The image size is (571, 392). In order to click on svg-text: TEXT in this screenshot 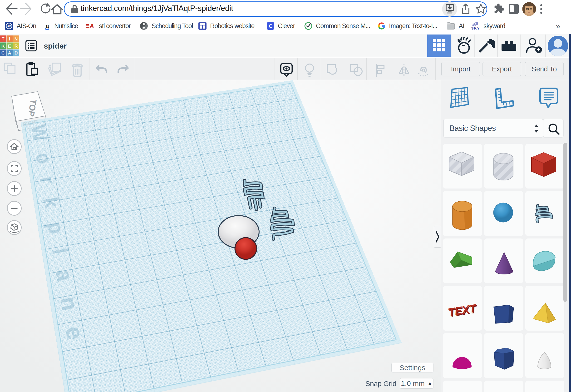, I will do `click(462, 310)`.